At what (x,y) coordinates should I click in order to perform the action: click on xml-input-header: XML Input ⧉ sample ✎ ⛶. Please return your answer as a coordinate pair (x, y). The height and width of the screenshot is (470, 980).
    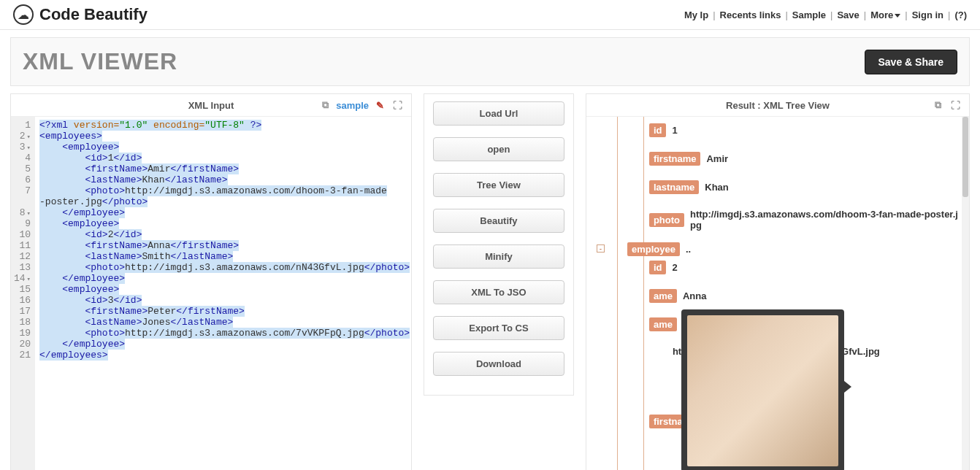
    Looking at the image, I should click on (211, 105).